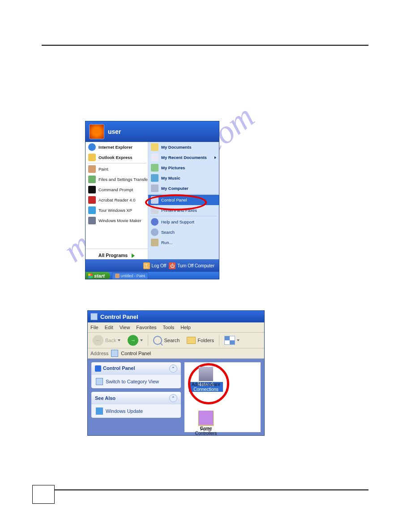  Describe the element at coordinates (92, 179) in the screenshot. I see `transfer-icon` at that location.